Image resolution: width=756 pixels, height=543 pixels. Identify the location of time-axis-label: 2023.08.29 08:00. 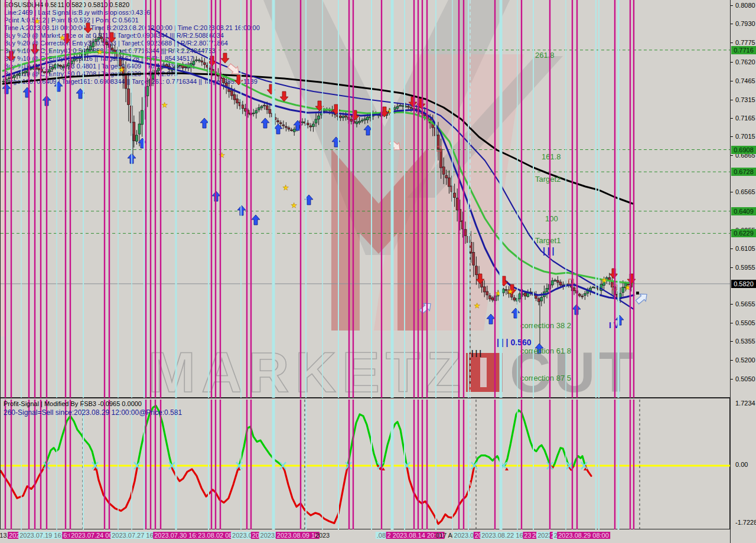
(584, 535).